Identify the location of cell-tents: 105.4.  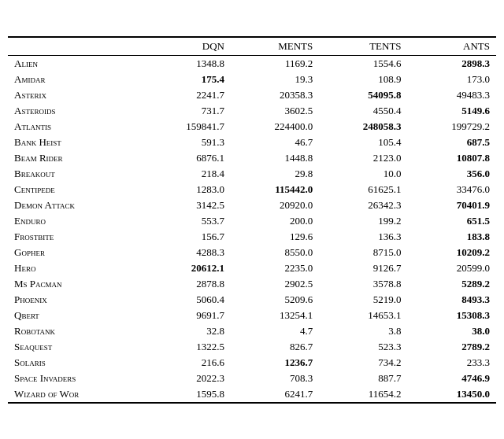
(363, 142).